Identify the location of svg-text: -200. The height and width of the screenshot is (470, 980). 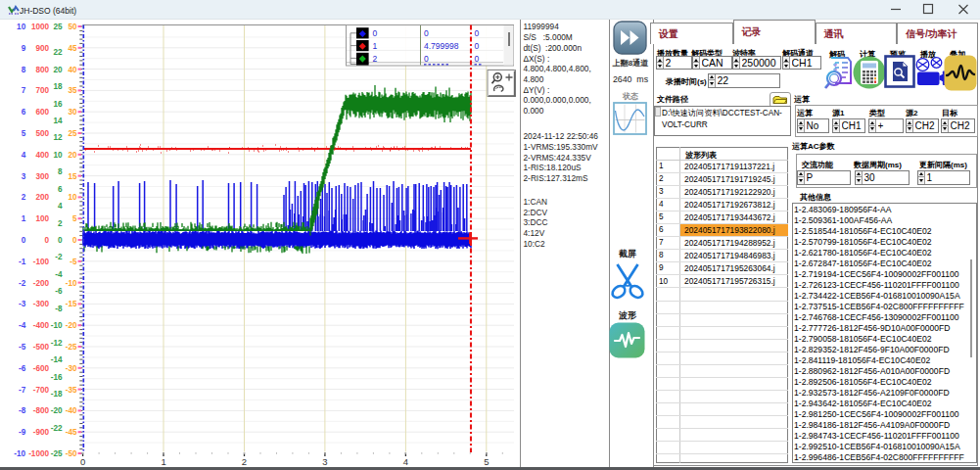
(41, 284).